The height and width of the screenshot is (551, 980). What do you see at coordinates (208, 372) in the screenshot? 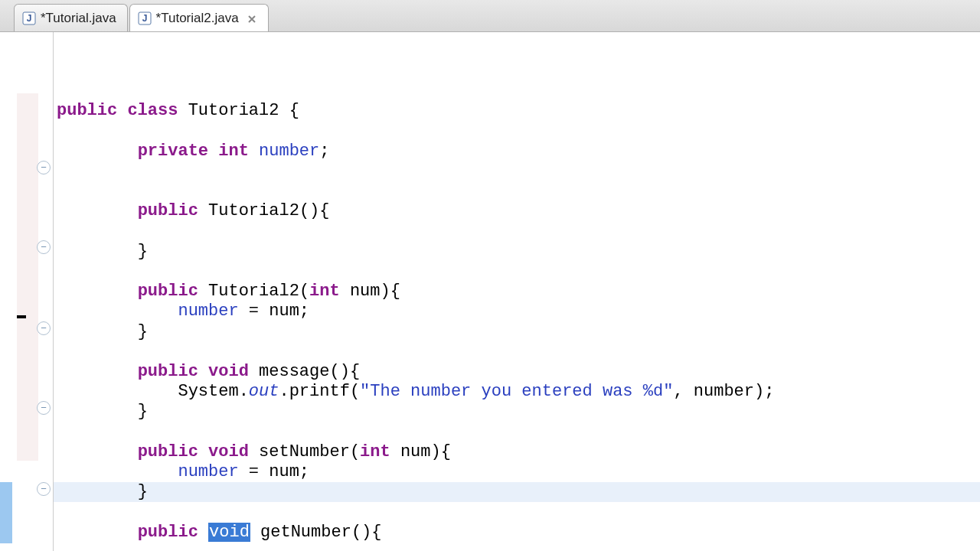
I see `code-line: public void message(){` at bounding box center [208, 372].